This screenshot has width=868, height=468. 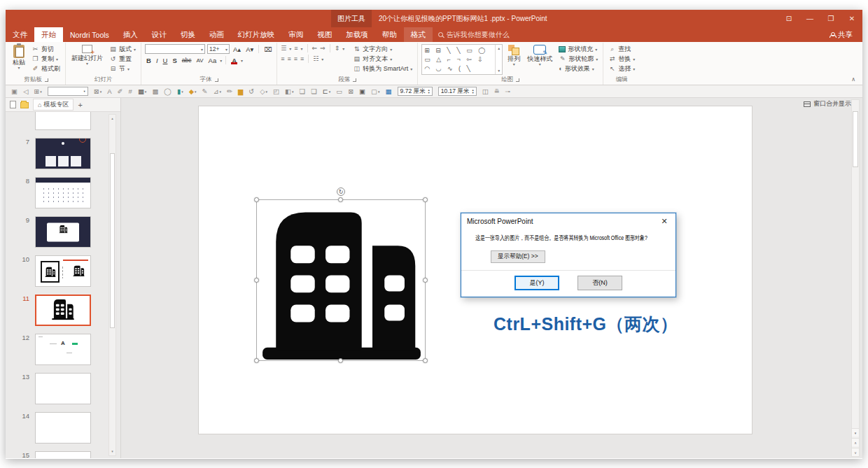 What do you see at coordinates (90, 35) in the screenshot?
I see `tab-nordri-tools: Nordri Tools` at bounding box center [90, 35].